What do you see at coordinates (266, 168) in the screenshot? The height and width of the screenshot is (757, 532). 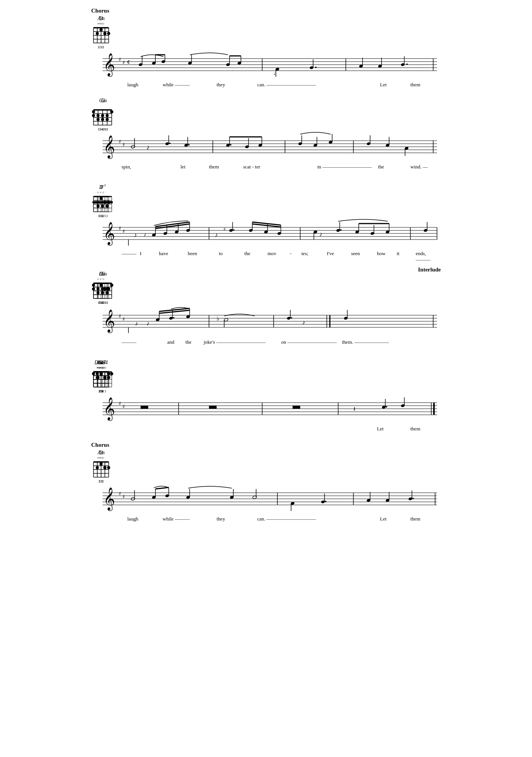 I see `lyrics-row-2: spin, let them scat - ter in —————————— …` at bounding box center [266, 168].